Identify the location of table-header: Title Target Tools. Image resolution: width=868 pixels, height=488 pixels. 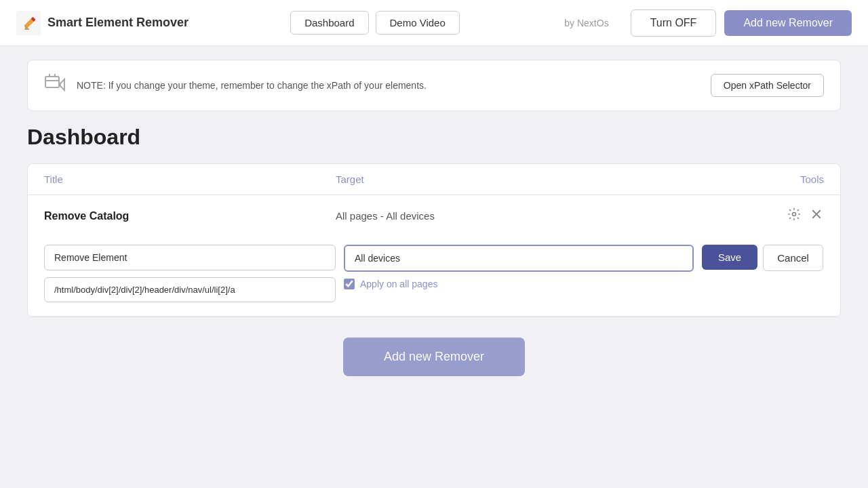
(434, 180).